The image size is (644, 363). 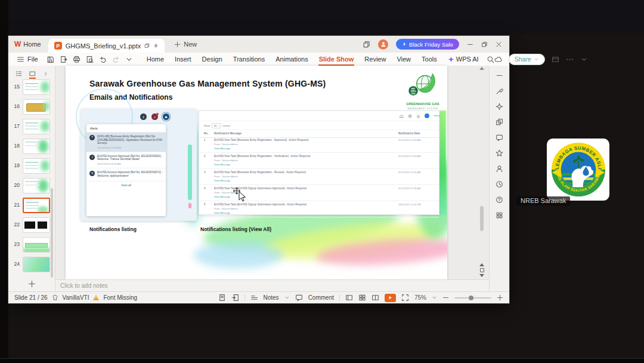 What do you see at coordinates (147, 45) in the screenshot?
I see `tab-preview-icon` at bounding box center [147, 45].